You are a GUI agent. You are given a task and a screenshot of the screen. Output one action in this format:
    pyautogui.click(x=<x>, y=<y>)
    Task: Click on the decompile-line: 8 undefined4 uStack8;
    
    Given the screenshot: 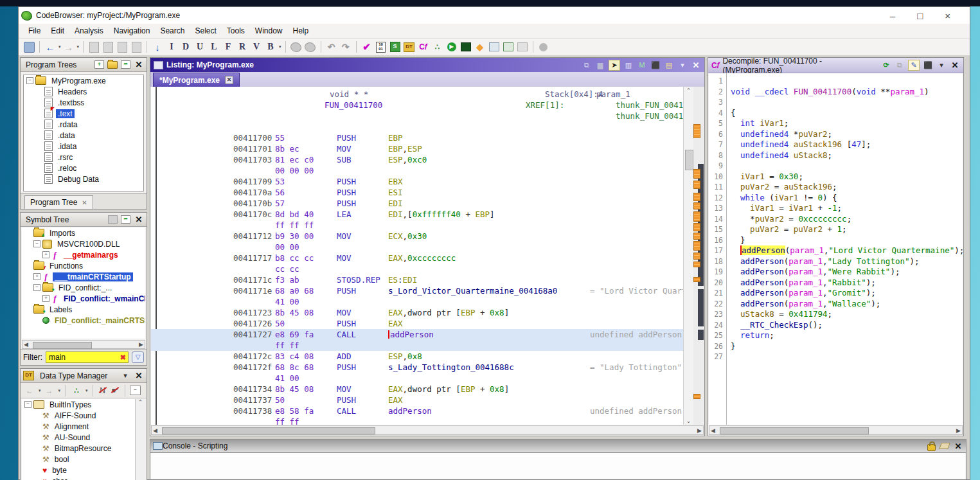 What is the action you would take?
    pyautogui.click(x=835, y=156)
    